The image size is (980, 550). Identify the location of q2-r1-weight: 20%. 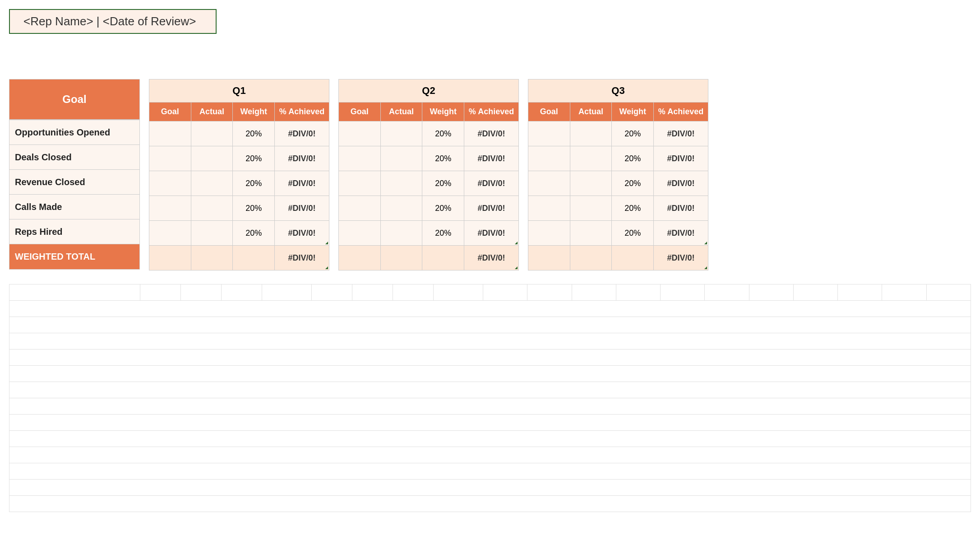
(443, 134).